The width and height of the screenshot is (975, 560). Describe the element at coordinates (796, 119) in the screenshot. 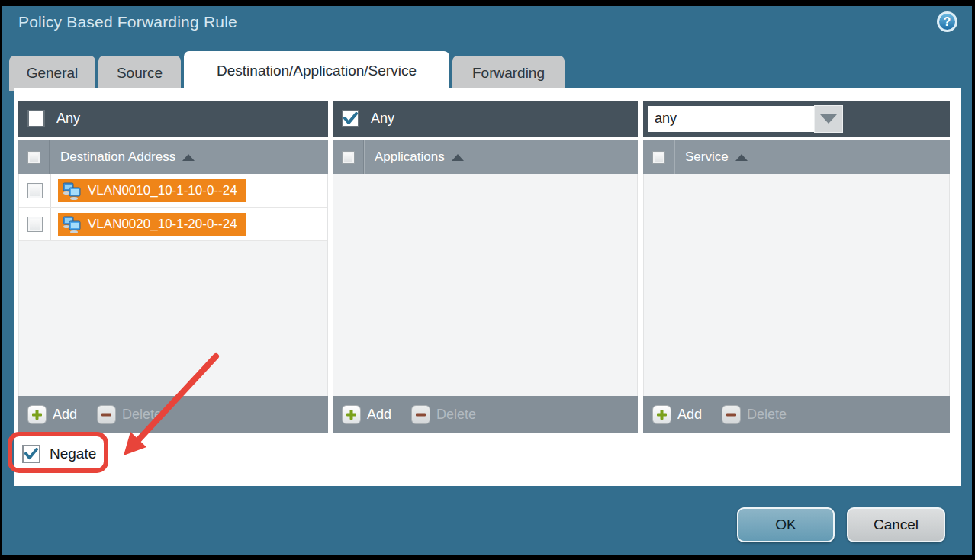

I see `service-dropdown-bar` at that location.